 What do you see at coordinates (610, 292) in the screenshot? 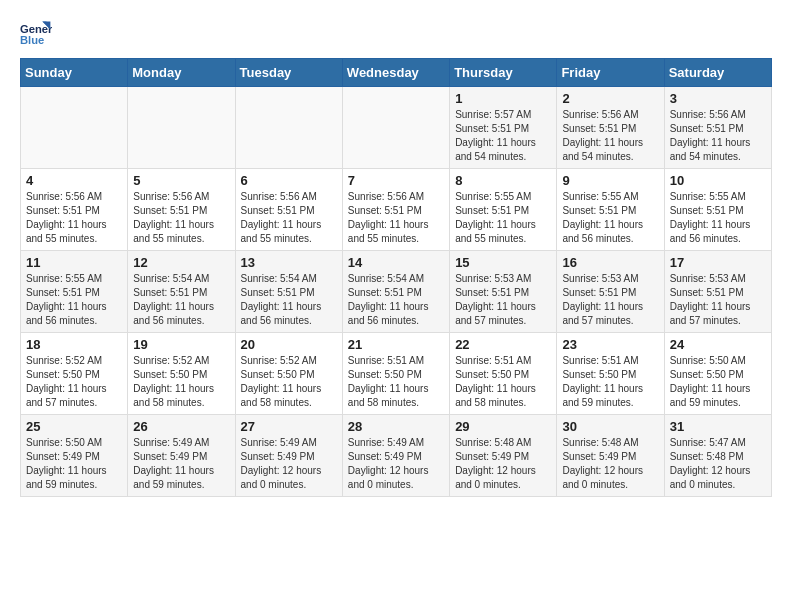
I see `calendar-cell: 16Sunrise: 5:53 AMSunset: 5:51 PMDayligh…` at bounding box center [610, 292].